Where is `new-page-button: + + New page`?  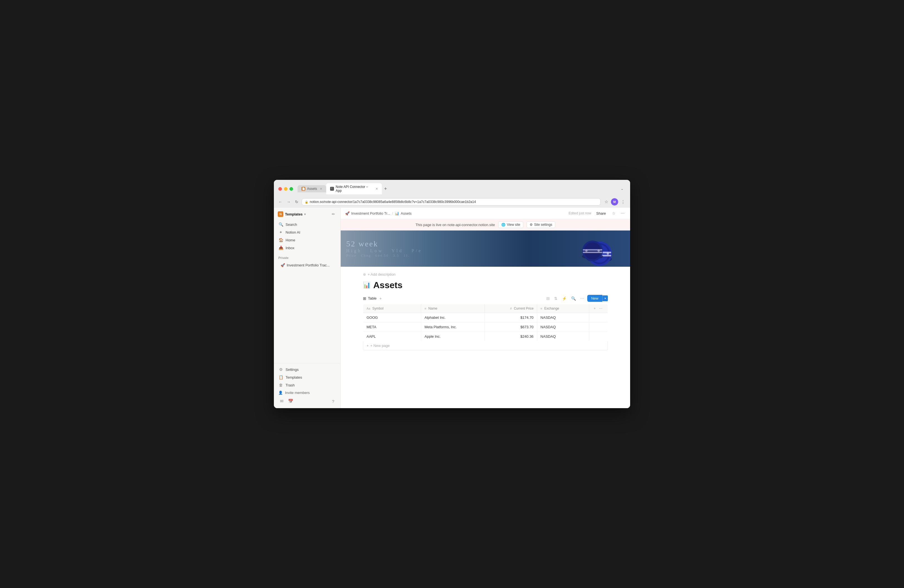
new-page-button: + + New page is located at coordinates (485, 346).